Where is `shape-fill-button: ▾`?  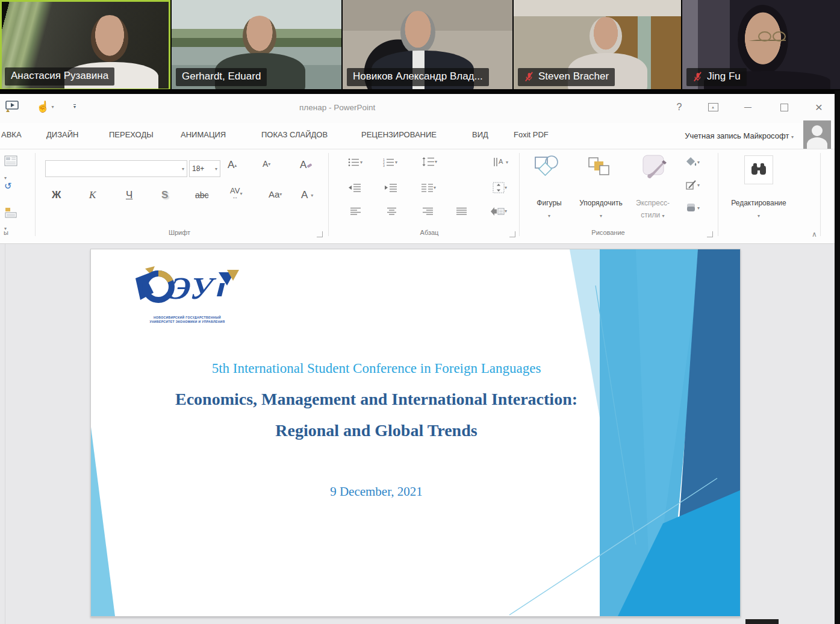 shape-fill-button: ▾ is located at coordinates (692, 162).